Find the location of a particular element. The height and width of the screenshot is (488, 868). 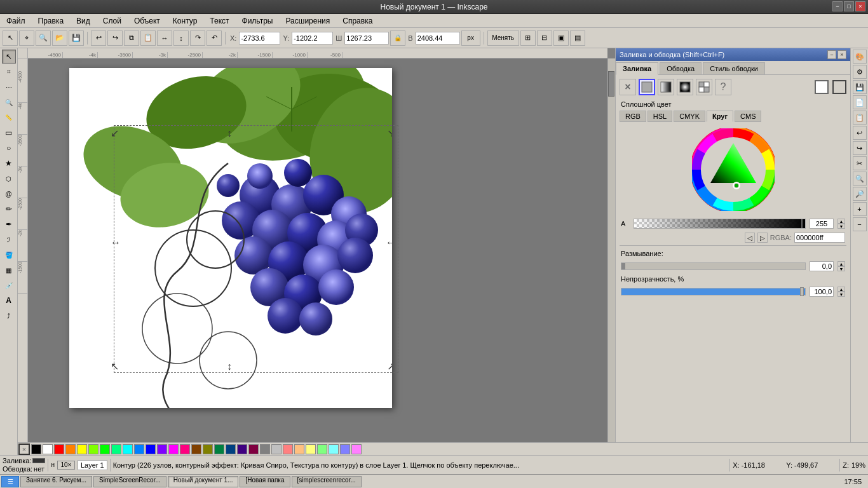

tool-rect: ▭ is located at coordinates (9, 133).